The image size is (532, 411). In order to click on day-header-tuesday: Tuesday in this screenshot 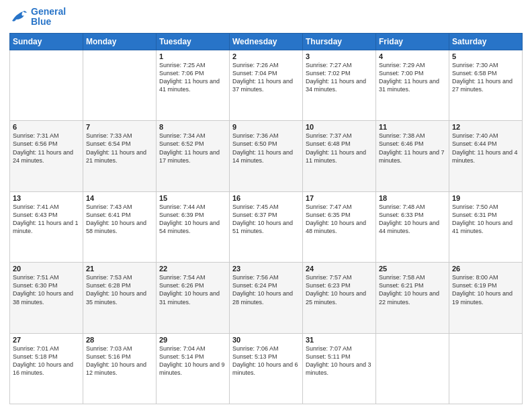, I will do `click(193, 42)`.